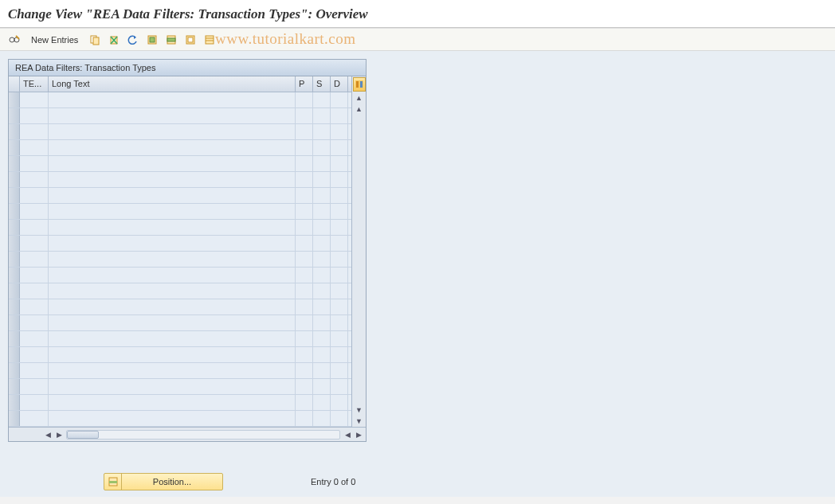 The width and height of the screenshot is (835, 504). Describe the element at coordinates (172, 84) in the screenshot. I see `column-header-long-text: Long Text` at that location.